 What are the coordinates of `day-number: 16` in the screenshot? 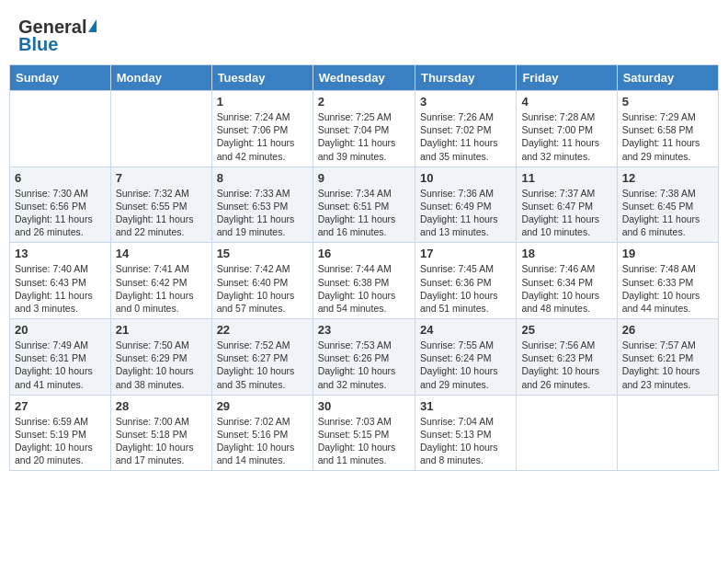 It's located at (364, 254).